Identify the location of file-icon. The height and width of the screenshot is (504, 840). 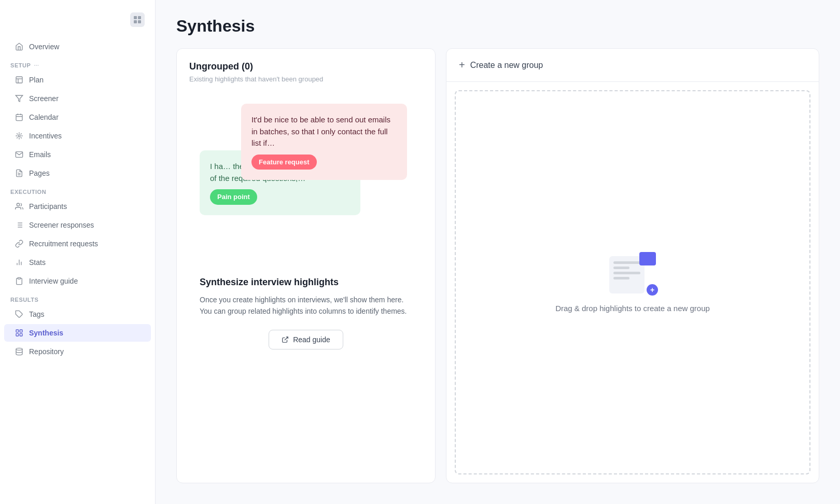
(19, 80).